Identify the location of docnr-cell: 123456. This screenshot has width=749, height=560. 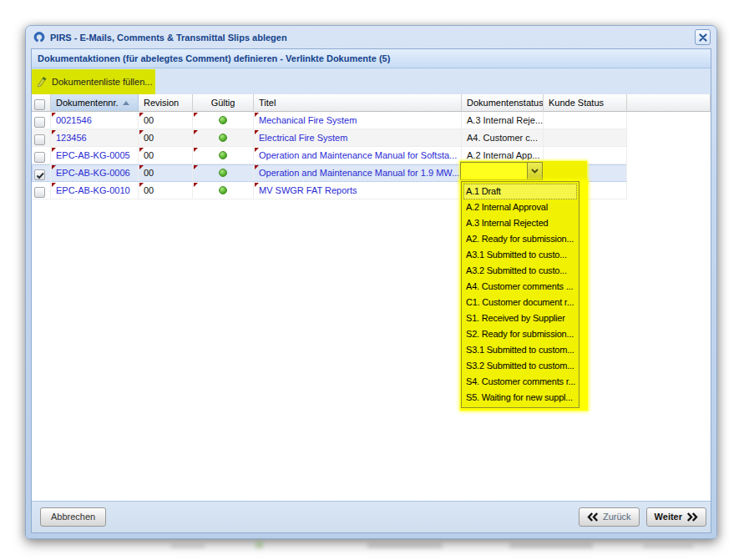
(95, 139).